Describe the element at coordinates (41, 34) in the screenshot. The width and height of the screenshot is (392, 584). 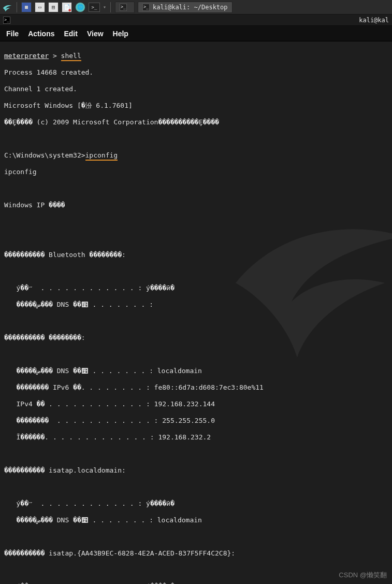
I see `menu-actions: Actions` at that location.